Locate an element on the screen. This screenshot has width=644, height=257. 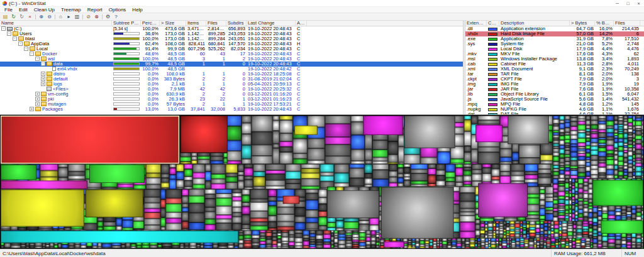
zoom-in-button-icon: ⊕ is located at coordinates (42, 16).